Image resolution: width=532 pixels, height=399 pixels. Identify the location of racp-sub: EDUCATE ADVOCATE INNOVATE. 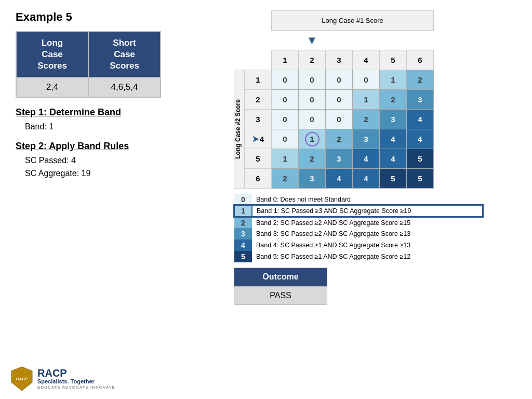
(76, 388).